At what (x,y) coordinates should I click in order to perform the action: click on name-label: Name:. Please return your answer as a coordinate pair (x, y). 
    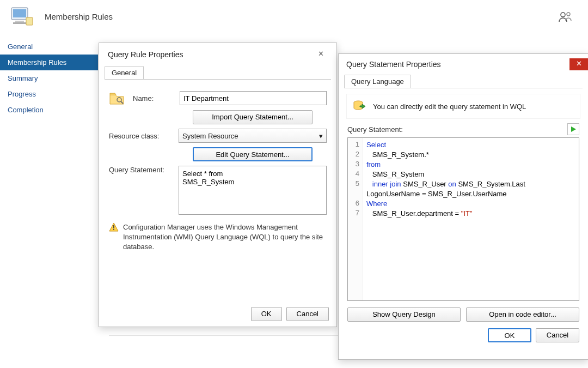
    Looking at the image, I should click on (156, 98).